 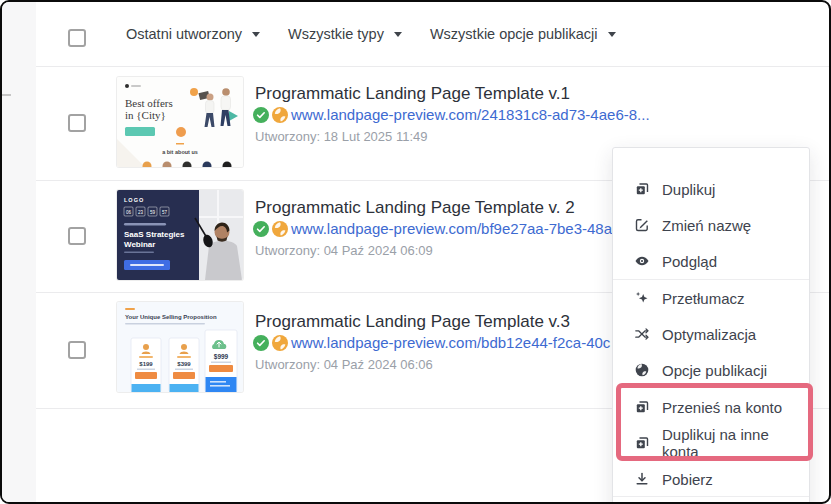 I want to click on landing-page-url-link: www.landpage-preview.com/bdb12e44-f2ca-4…, so click(x=450, y=342).